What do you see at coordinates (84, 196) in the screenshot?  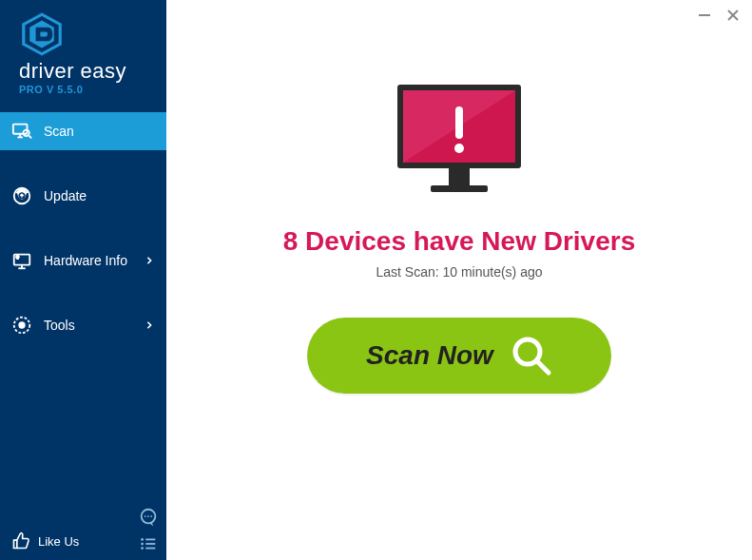 I see `sidebar-item-update: Update` at bounding box center [84, 196].